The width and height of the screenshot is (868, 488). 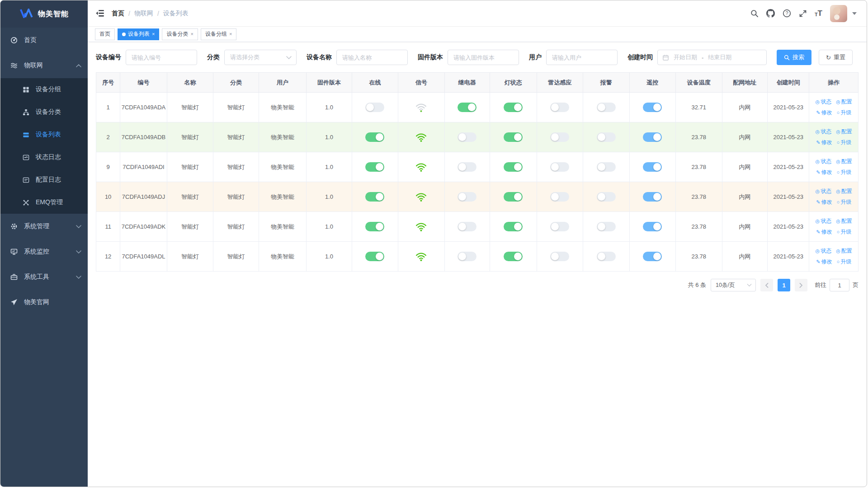 I want to click on tab-device-list: 设备列表×, so click(x=138, y=34).